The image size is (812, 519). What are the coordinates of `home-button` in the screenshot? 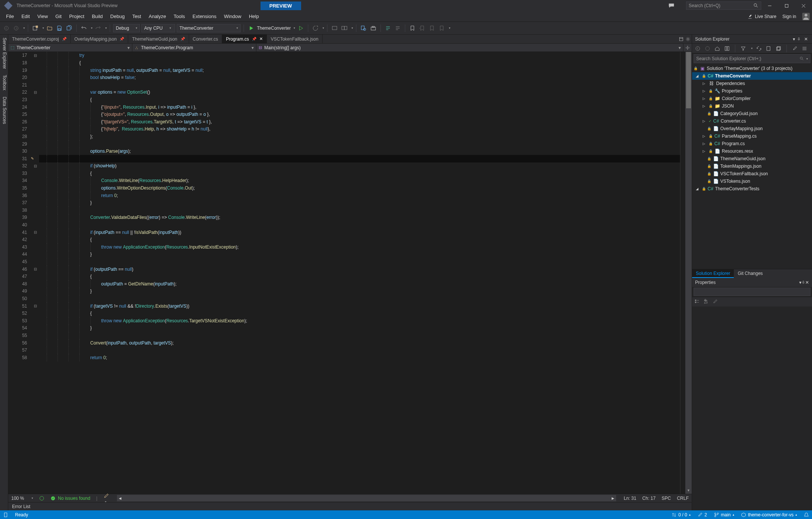 It's located at (717, 49).